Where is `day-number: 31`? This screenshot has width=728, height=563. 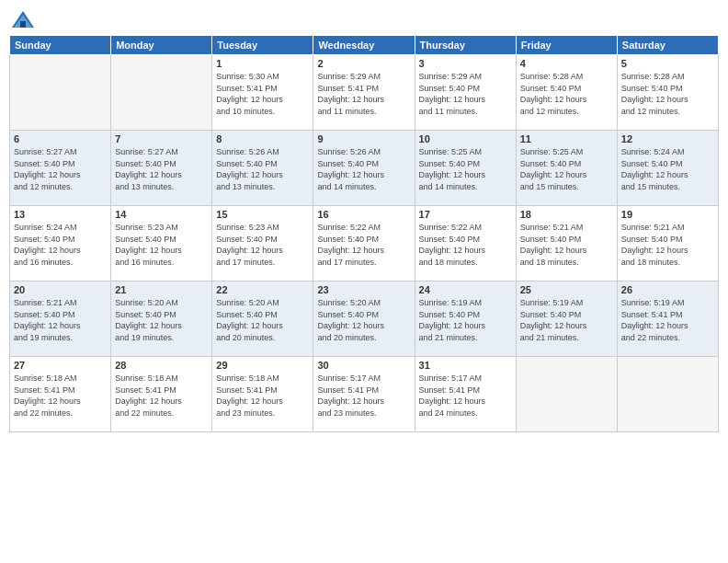 day-number: 31 is located at coordinates (465, 365).